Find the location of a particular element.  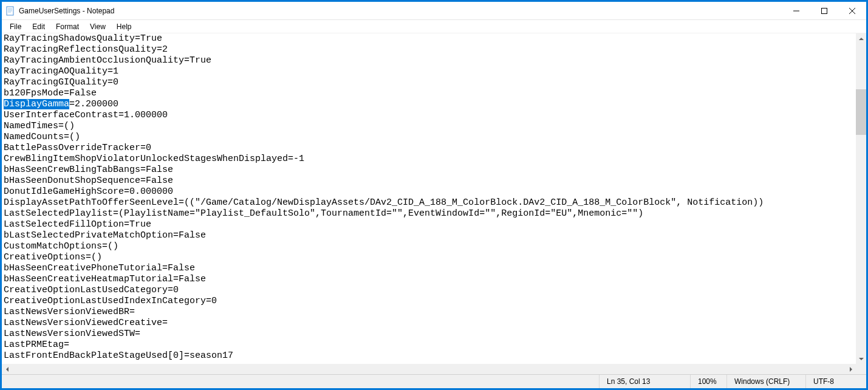

menu-format: Format is located at coordinates (67, 27).